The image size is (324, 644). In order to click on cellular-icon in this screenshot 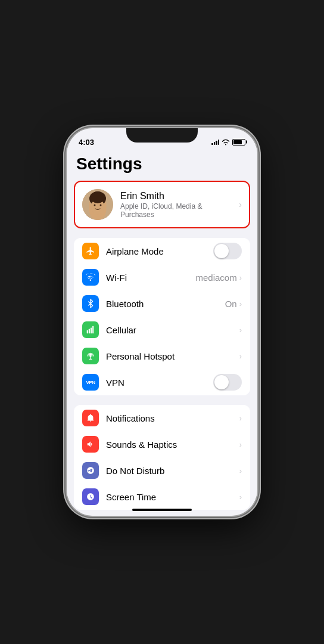, I will do `click(91, 330)`.